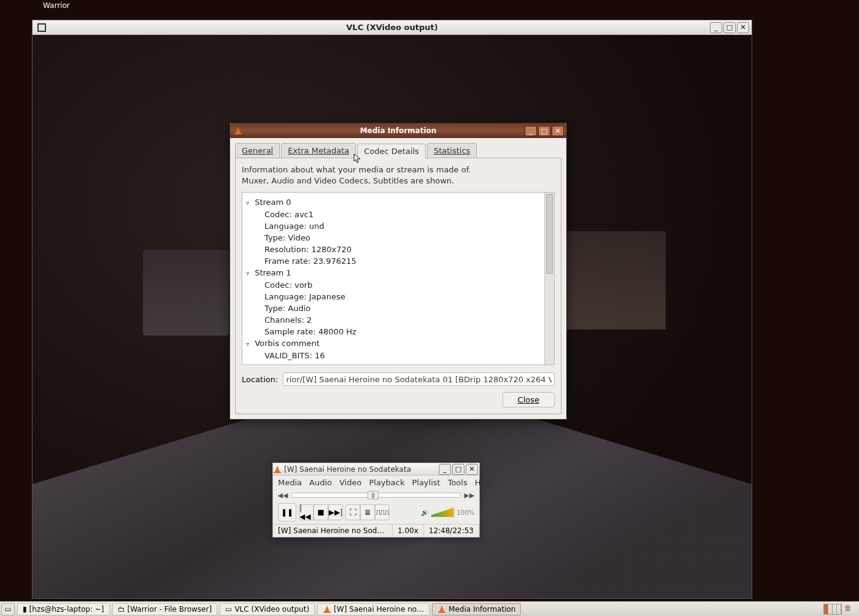  I want to click on terminal-icon: ▮, so click(25, 609).